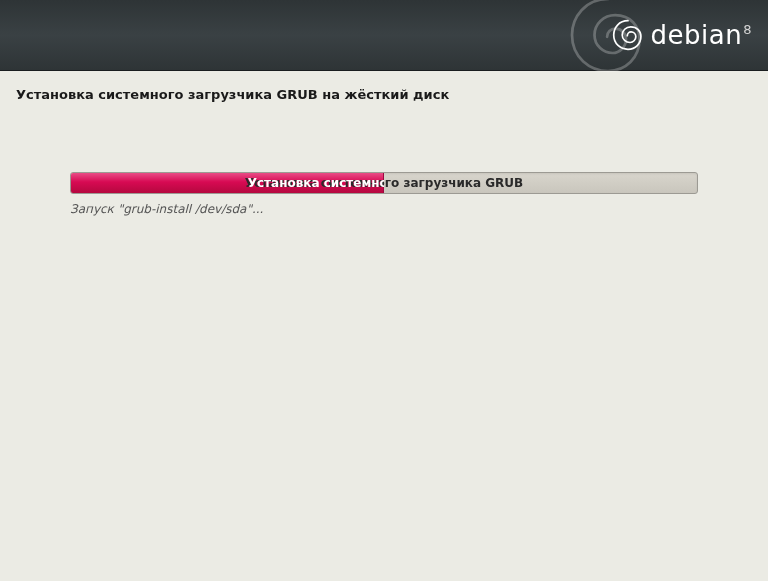 The width and height of the screenshot is (768, 581). Describe the element at coordinates (748, 30) in the screenshot. I see `brand-version: 8` at that location.